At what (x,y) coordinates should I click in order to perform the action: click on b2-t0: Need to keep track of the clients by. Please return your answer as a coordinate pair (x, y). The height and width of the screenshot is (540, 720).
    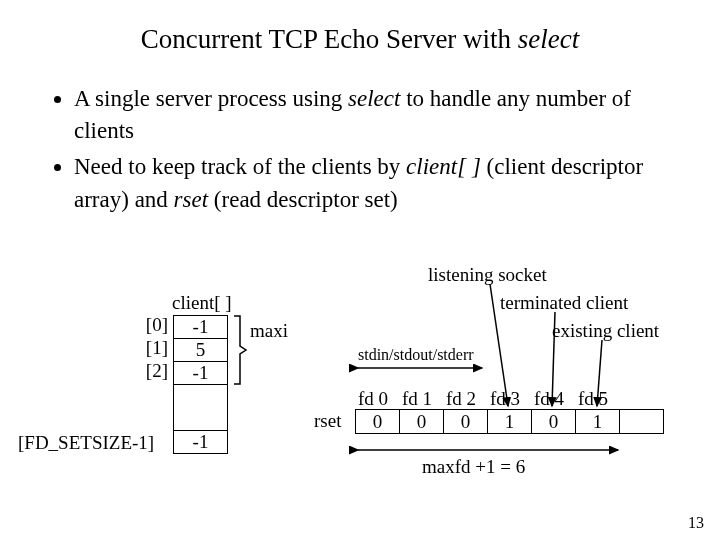
    Looking at the image, I should click on (240, 166).